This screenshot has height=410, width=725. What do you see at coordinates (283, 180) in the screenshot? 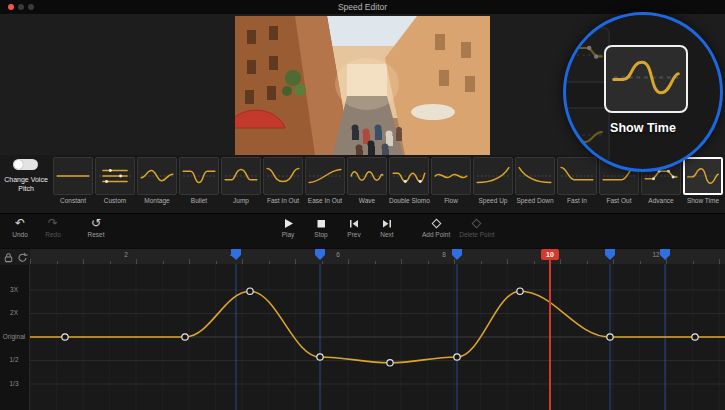
I see `preset-fast-in-out: Fast In Out` at bounding box center [283, 180].